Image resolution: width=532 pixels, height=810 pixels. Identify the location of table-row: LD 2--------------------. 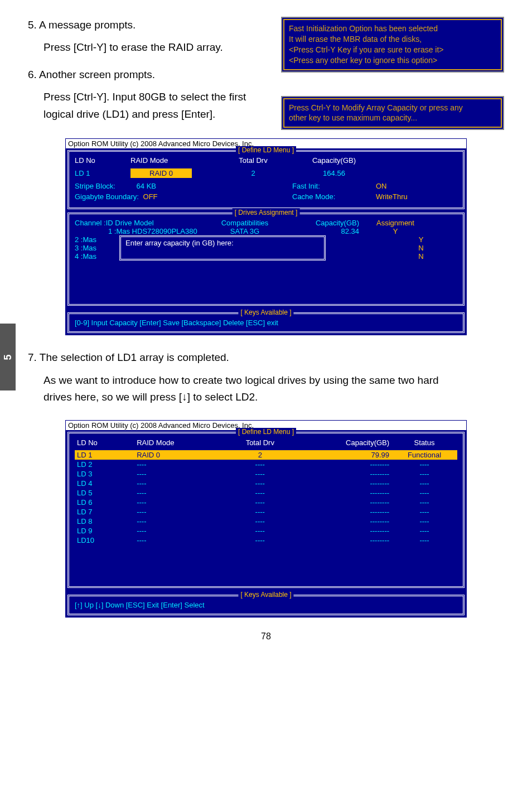
(266, 464).